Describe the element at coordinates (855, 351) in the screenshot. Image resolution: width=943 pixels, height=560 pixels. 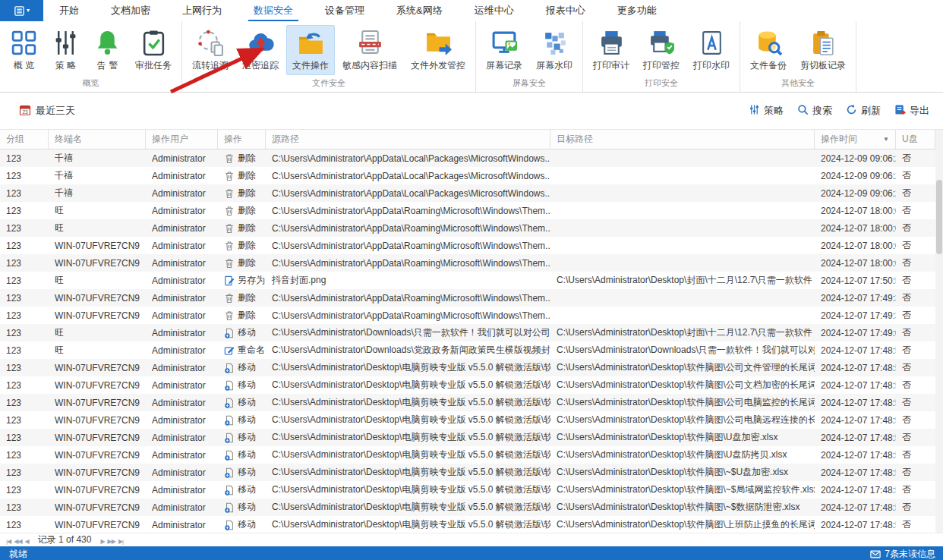
I see `cell-time: 2024-12-07 17:48:59` at that location.